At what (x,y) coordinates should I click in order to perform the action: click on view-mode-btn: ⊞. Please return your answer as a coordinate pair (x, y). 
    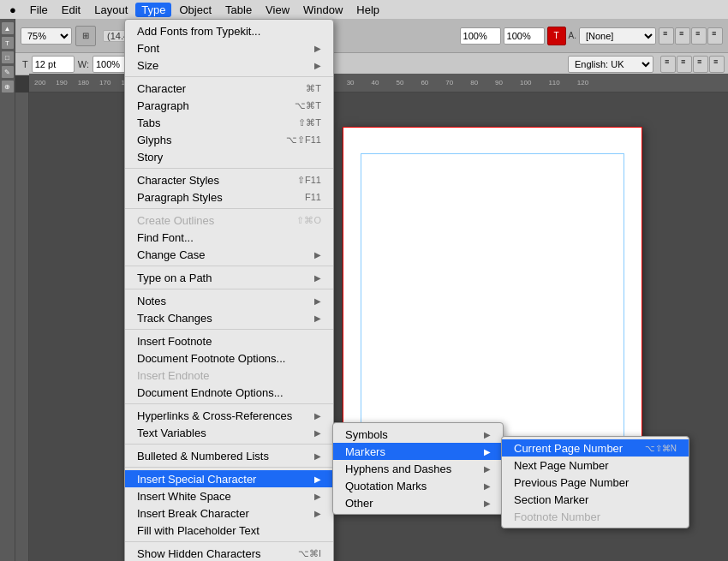
    Looking at the image, I should click on (86, 36).